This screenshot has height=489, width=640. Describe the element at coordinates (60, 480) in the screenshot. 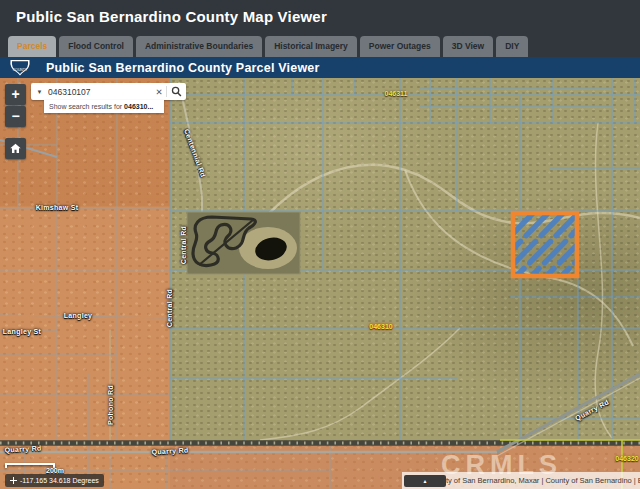

I see `coordinates-text: -117.165 34.618 Degrees` at that location.